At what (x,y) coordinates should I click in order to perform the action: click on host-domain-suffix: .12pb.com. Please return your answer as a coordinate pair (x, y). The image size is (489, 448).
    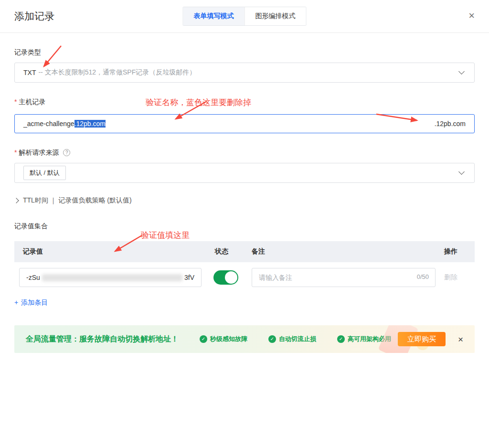
    Looking at the image, I should click on (450, 124).